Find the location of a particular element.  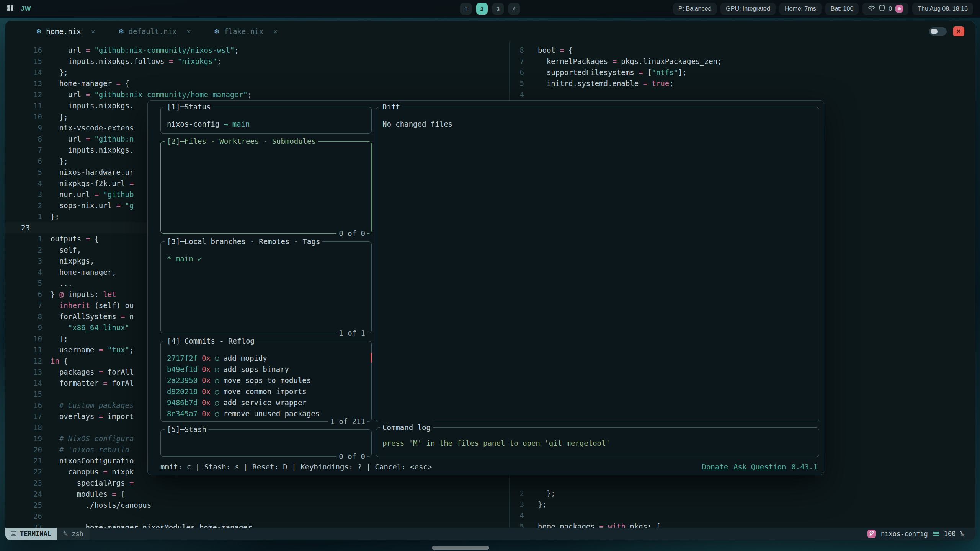

code-text: }; is located at coordinates (55, 161).